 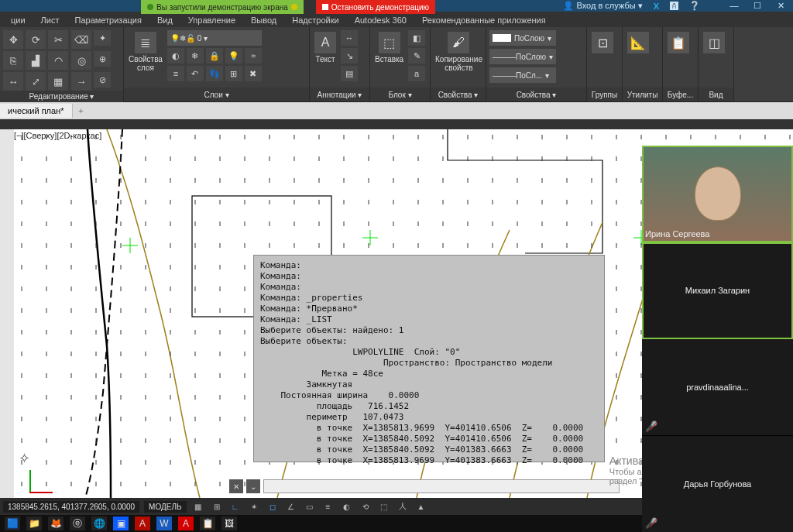 I want to click on explode-button: ✦, so click(x=102, y=38).